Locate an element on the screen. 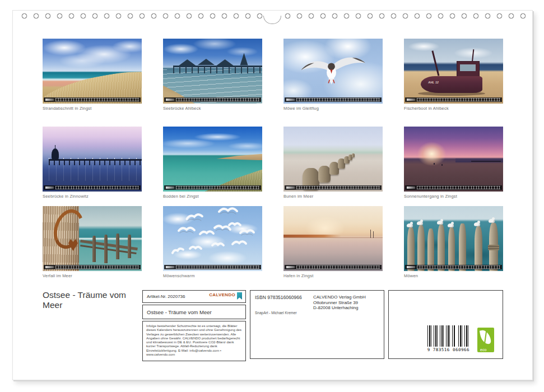 This screenshot has width=544, height=392. thumbnail-caption: Möwen is located at coordinates (454, 276).